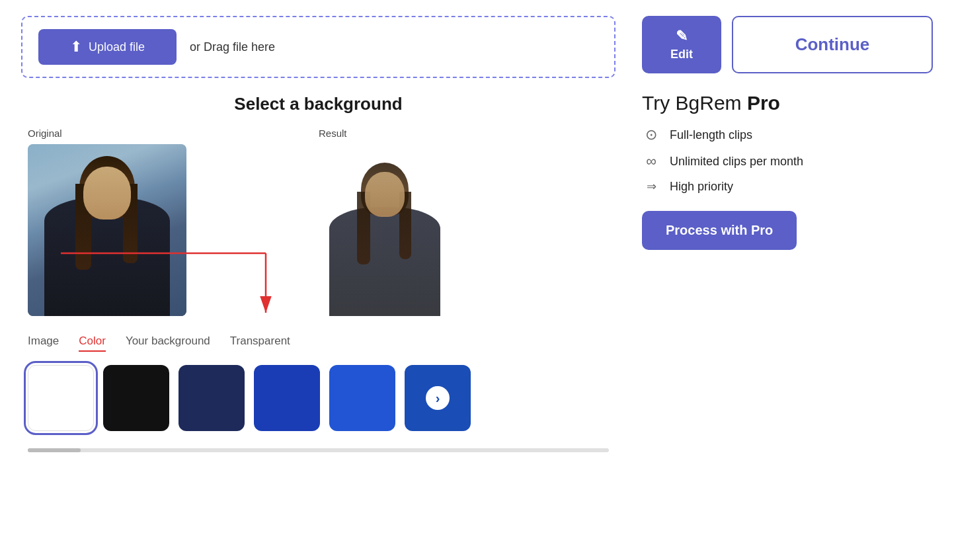 The width and height of the screenshot is (954, 560). Describe the element at coordinates (93, 343) in the screenshot. I see `tab-color: Color` at that location.